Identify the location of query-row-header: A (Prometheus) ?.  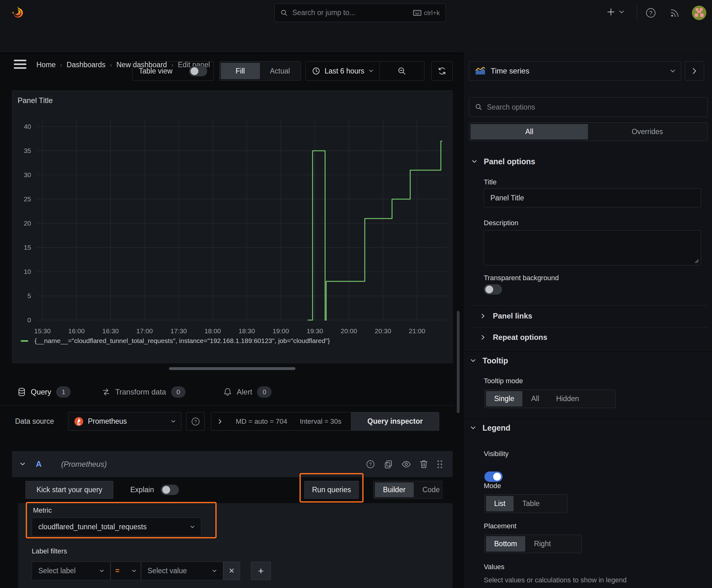
(232, 464).